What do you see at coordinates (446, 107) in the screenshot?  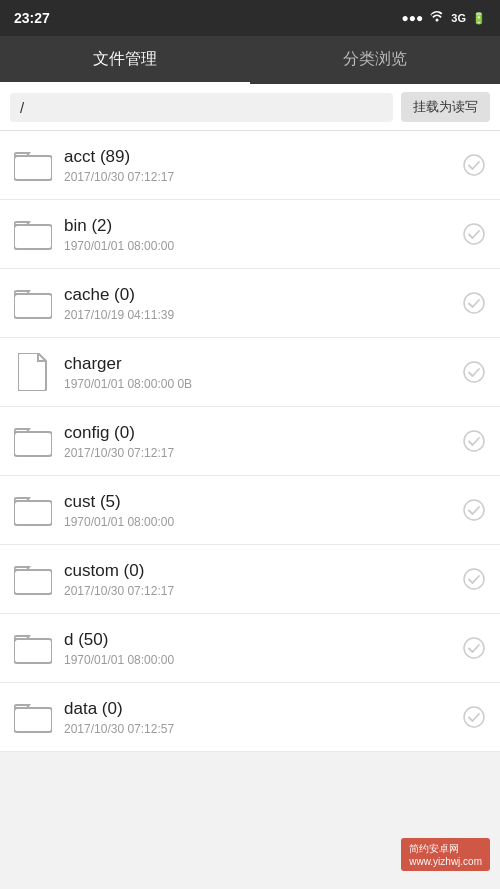 I see `mount-button: 挂载为读写` at bounding box center [446, 107].